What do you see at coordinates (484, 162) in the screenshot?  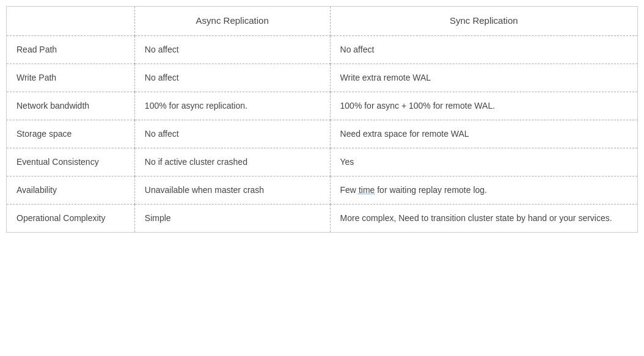 I see `row-sync-value: Yes` at bounding box center [484, 162].